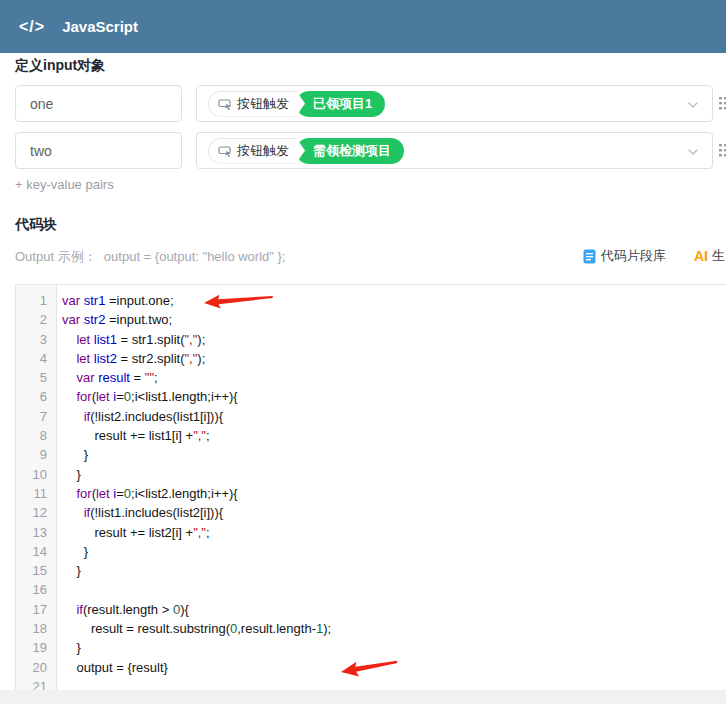  I want to click on snippet-library-label: 代码片段库, so click(634, 256).